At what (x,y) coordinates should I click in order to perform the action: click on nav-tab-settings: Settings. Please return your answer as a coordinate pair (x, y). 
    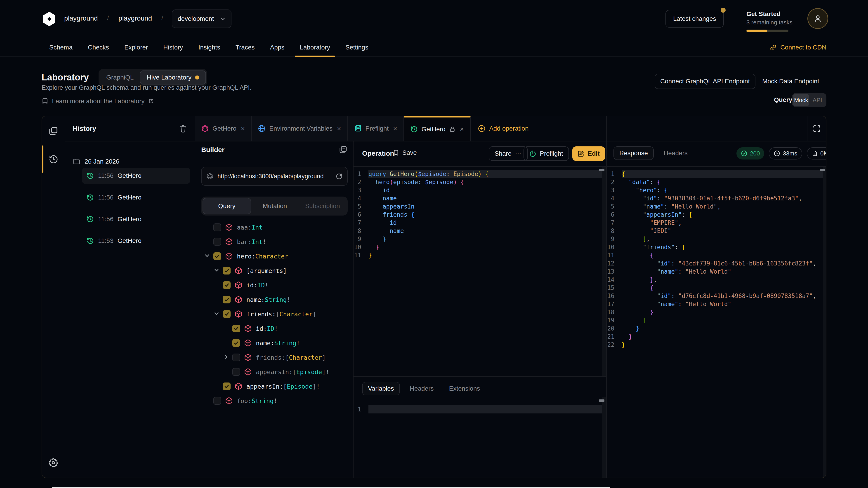
    Looking at the image, I should click on (357, 47).